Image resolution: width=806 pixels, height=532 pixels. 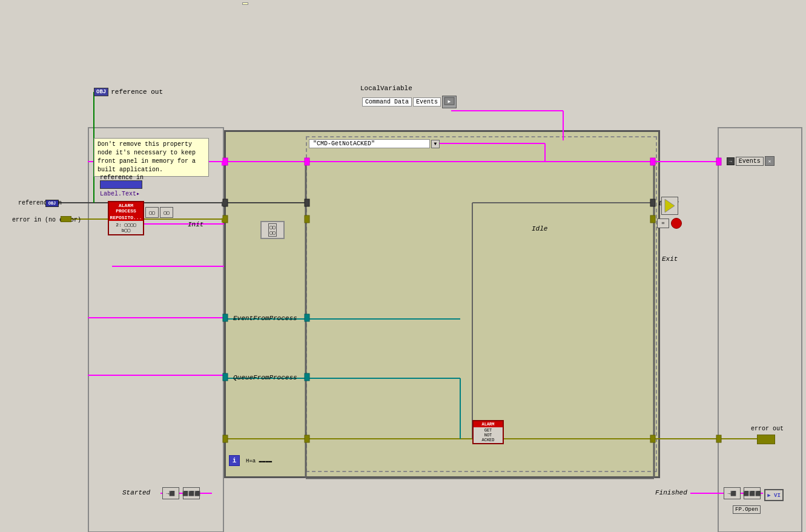 I want to click on property-note: Don't remove this property node it's nec…, so click(x=151, y=157).